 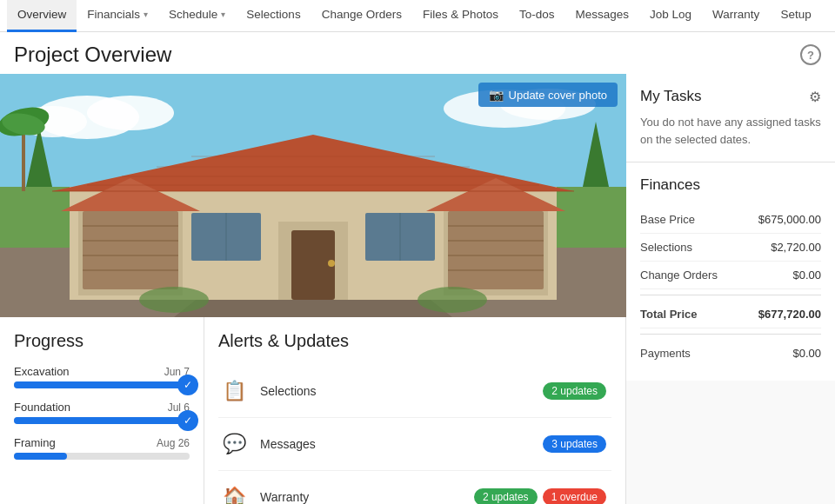 I want to click on messages-label: Messages, so click(x=402, y=444).